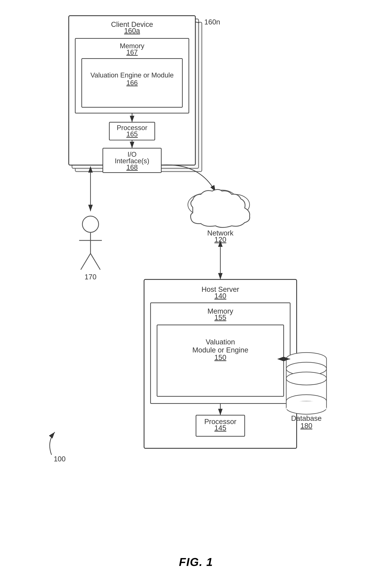  Describe the element at coordinates (96, 262) in the screenshot. I see `user-right-leg` at that location.